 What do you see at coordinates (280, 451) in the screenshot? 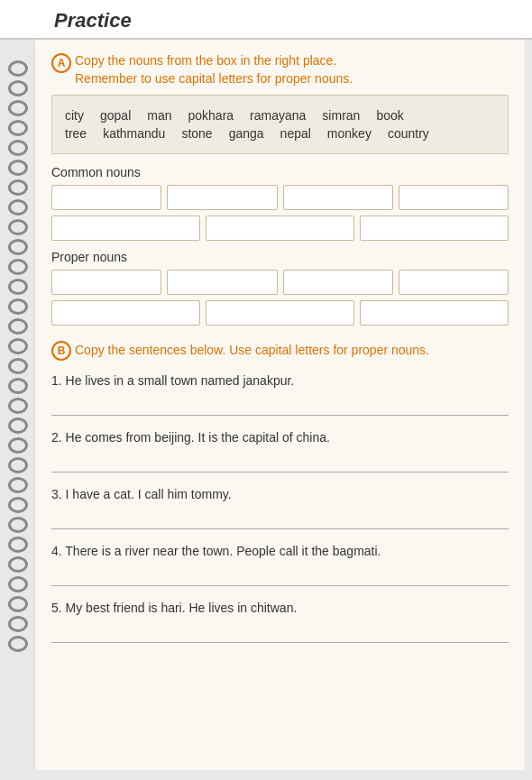
I see `sentence-item: 2. He comes from beijing. It is the capi…` at bounding box center [280, 451].